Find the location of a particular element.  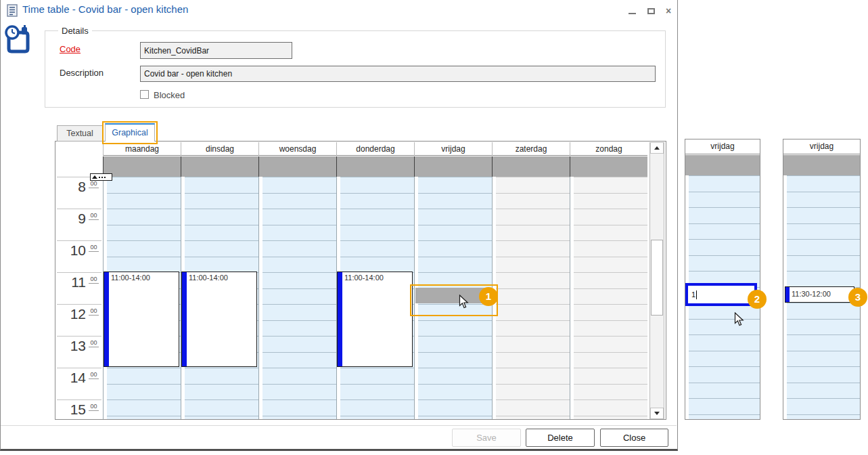

event-maandag: 11:00-14:00 is located at coordinates (141, 320).